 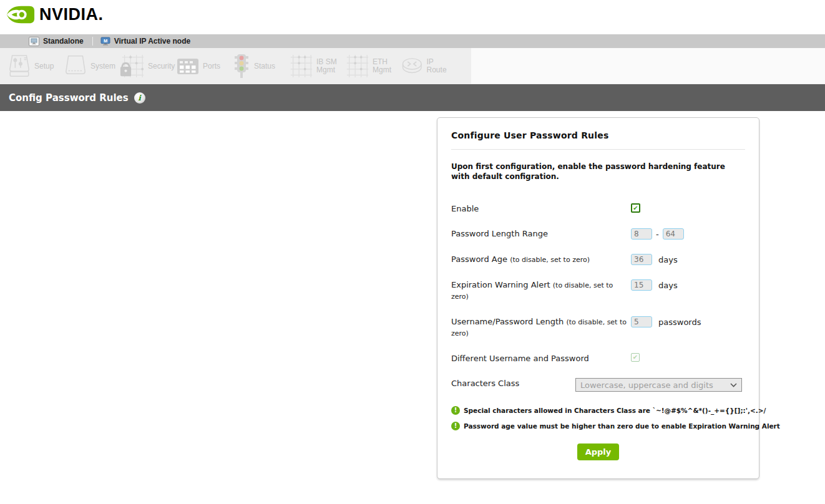 I want to click on node-bar-divider, so click(x=92, y=41).